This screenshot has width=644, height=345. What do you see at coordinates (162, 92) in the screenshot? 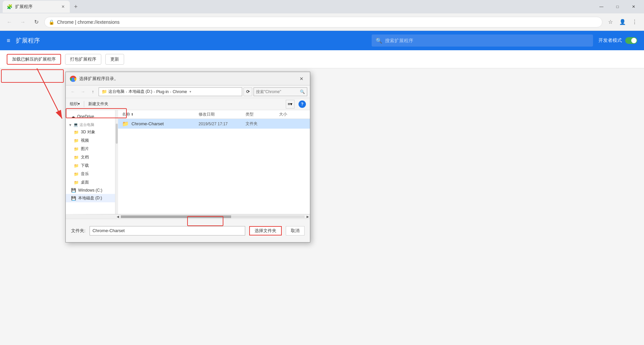
I see `bc-item-plugin: Plug-in` at bounding box center [162, 92].